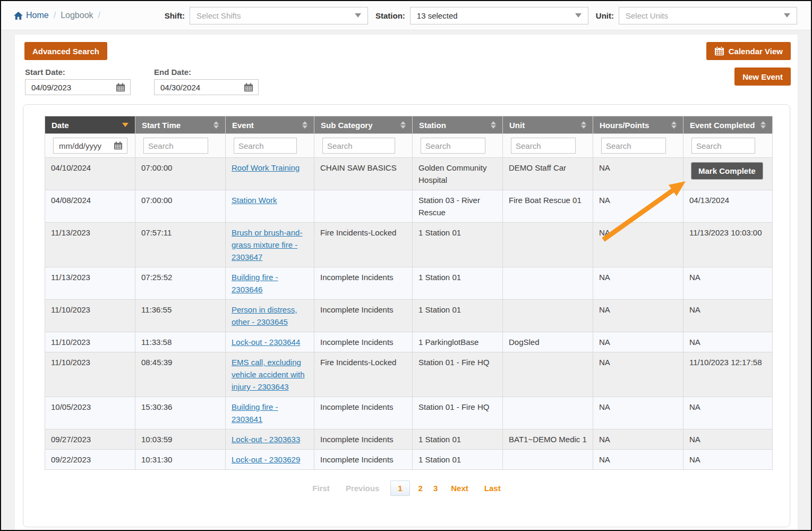  I want to click on start-date-input: 04/09/2023, so click(78, 87).